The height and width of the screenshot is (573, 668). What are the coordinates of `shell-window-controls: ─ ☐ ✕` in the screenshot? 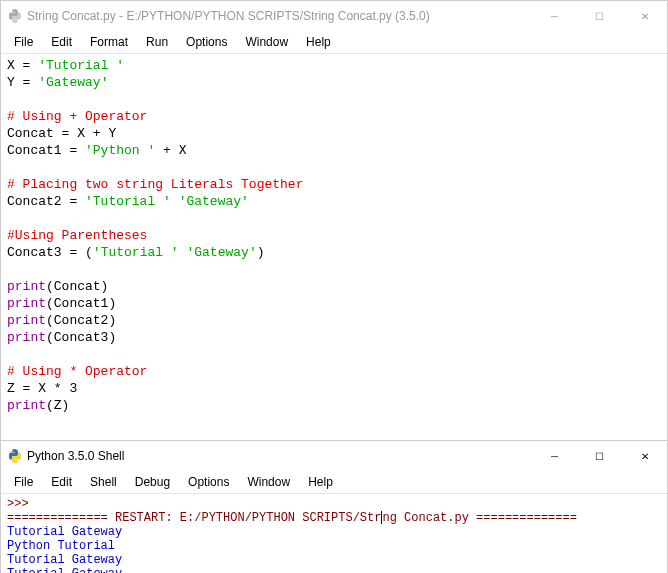 It's located at (600, 456).